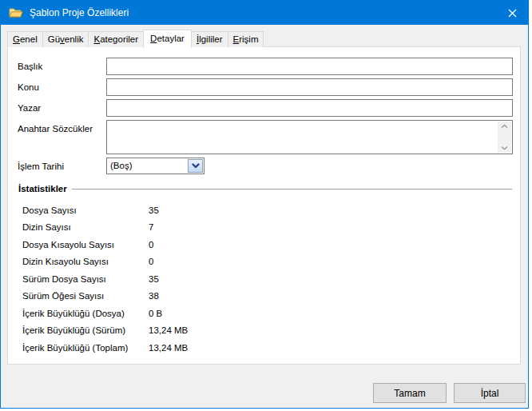 The height and width of the screenshot is (411, 532). Describe the element at coordinates (83, 210) in the screenshot. I see `stat-label: Dosya Sayısı` at that location.